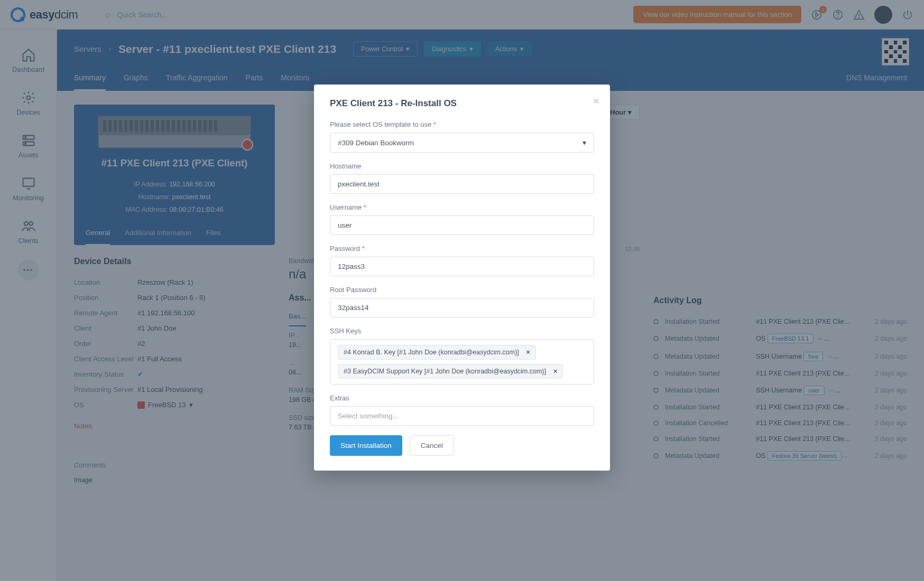  Describe the element at coordinates (462, 289) in the screenshot. I see `root-password-label: Root Password` at that location.